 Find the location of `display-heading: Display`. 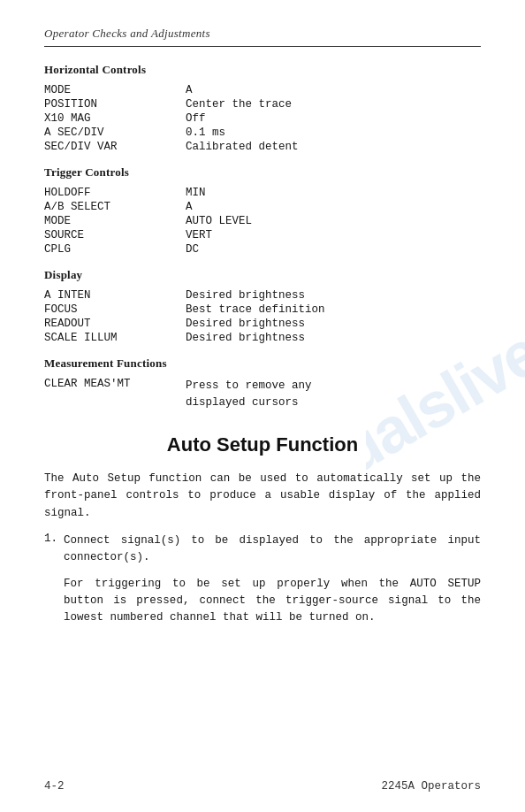

display-heading: Display is located at coordinates (262, 275).